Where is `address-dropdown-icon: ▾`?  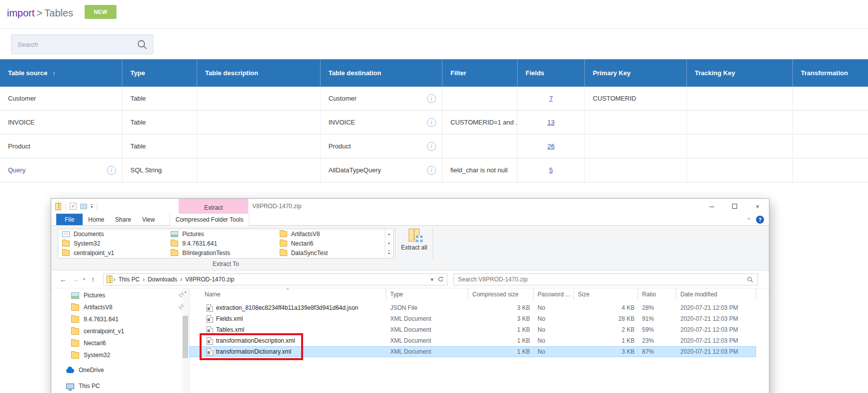 address-dropdown-icon: ▾ is located at coordinates (432, 279).